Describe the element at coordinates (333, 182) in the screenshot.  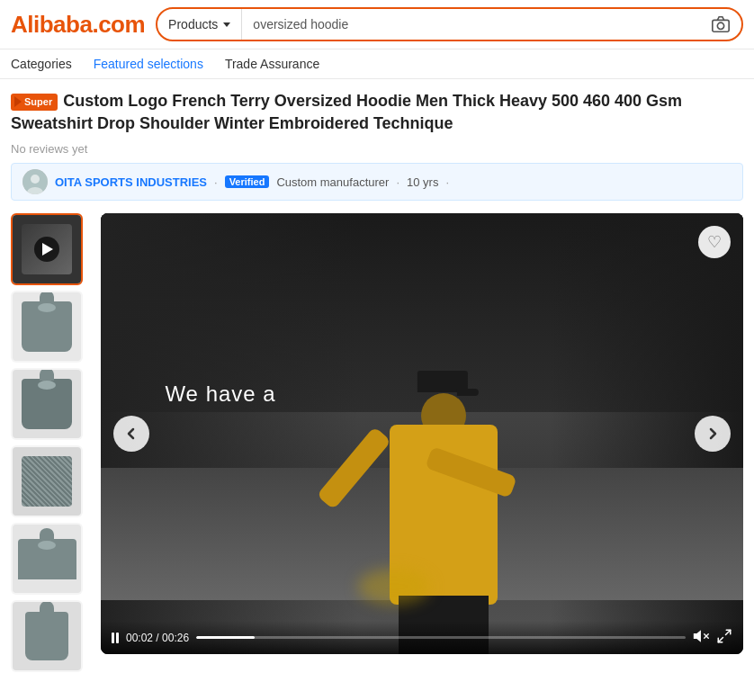
I see `seller-type: Custom manufacturer` at that location.